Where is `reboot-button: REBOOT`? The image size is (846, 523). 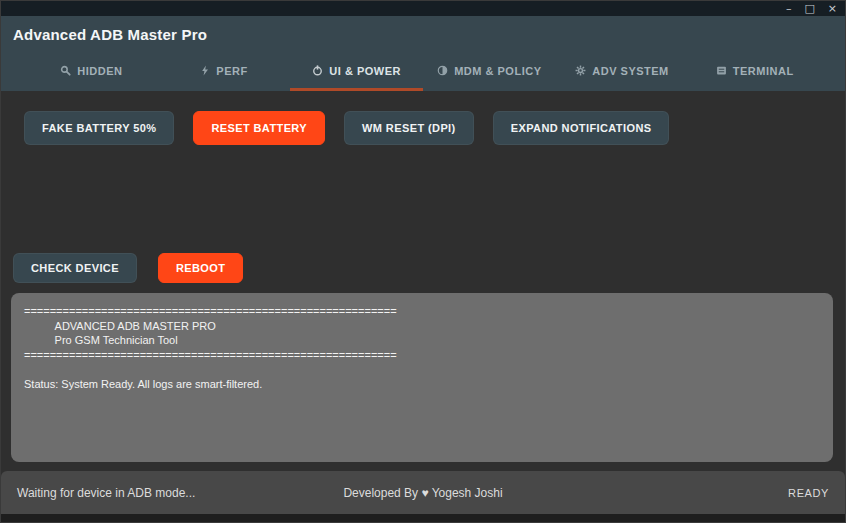
reboot-button: REBOOT is located at coordinates (200, 268).